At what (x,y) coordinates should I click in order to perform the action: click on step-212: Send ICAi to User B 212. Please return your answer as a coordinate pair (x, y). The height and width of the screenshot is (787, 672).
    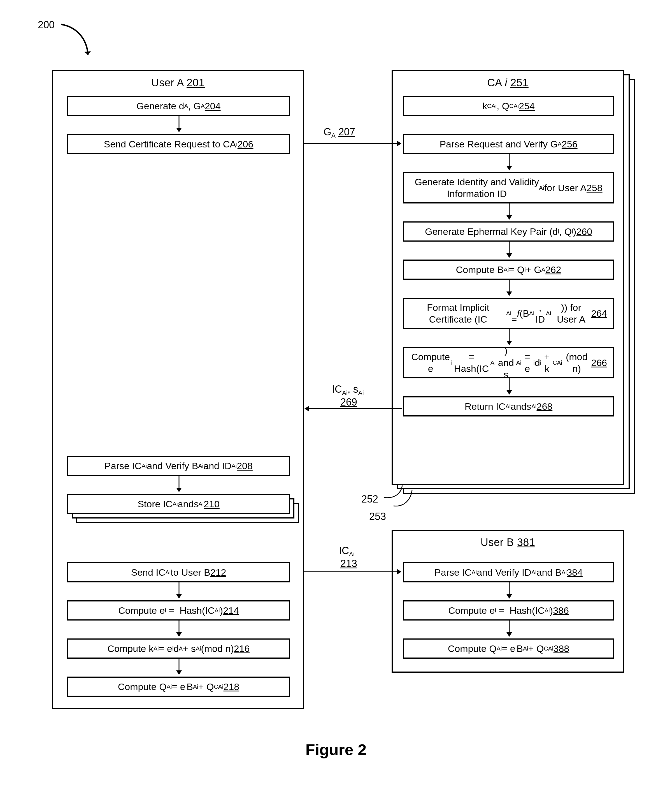
    Looking at the image, I should click on (178, 572).